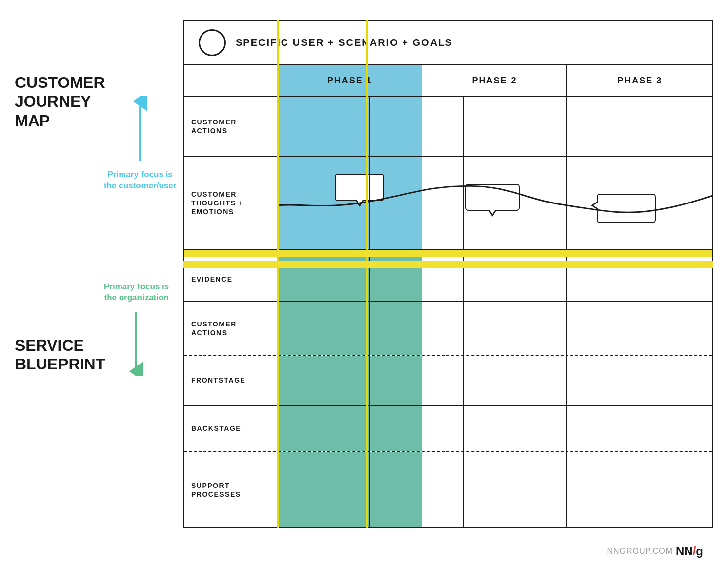  What do you see at coordinates (495, 380) in the screenshot?
I see `frontstage-phase2` at bounding box center [495, 380].